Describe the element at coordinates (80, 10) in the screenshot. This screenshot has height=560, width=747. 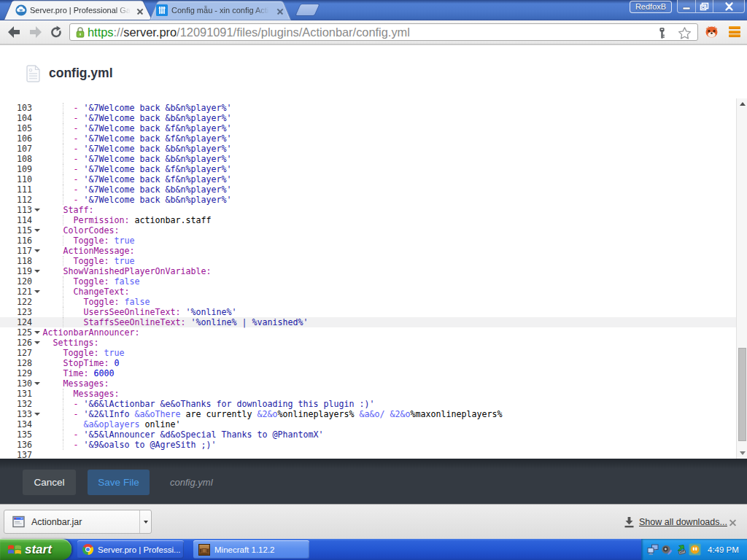
I see `tab-serverpro: Server.pro | Professional Ga` at that location.